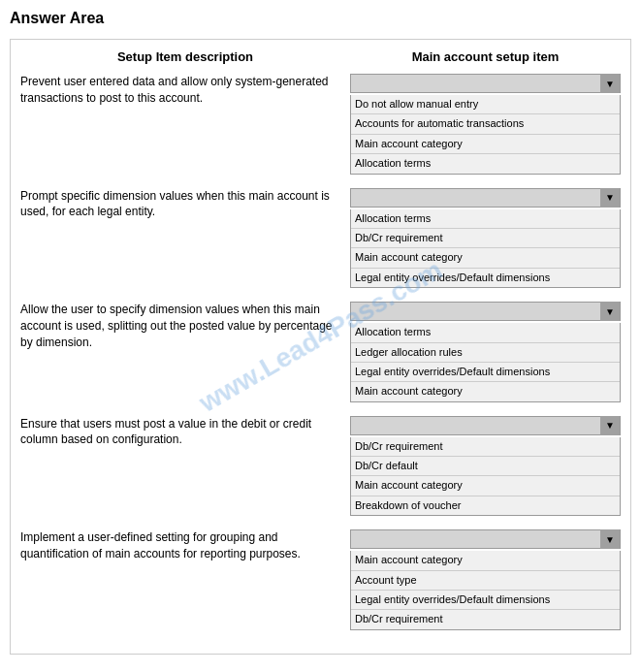 The image size is (641, 672). I want to click on dropdown-options-list: Allocation termsDb/Cr requirementMain ac…, so click(485, 249).